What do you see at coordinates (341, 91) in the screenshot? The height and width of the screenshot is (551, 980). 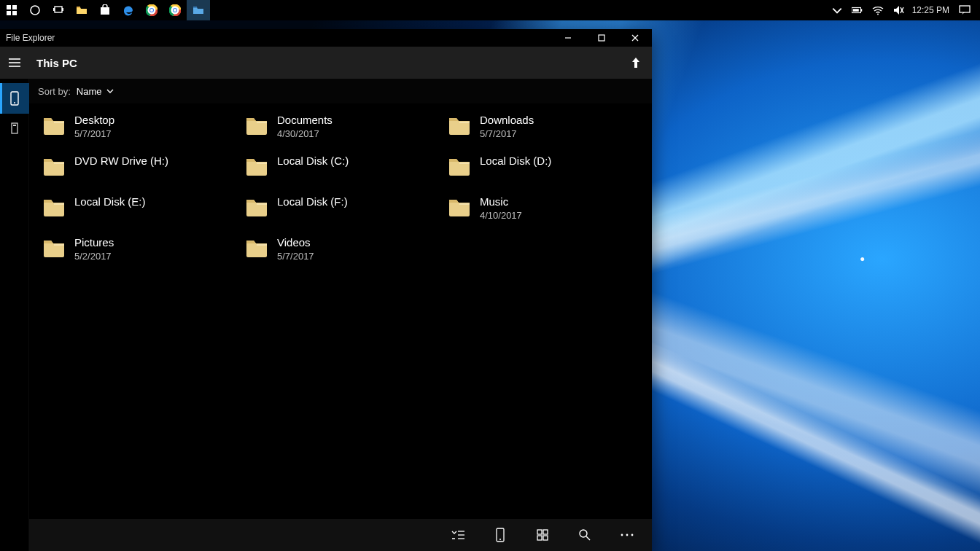 I see `sort-bar: Sort by: Name` at bounding box center [341, 91].